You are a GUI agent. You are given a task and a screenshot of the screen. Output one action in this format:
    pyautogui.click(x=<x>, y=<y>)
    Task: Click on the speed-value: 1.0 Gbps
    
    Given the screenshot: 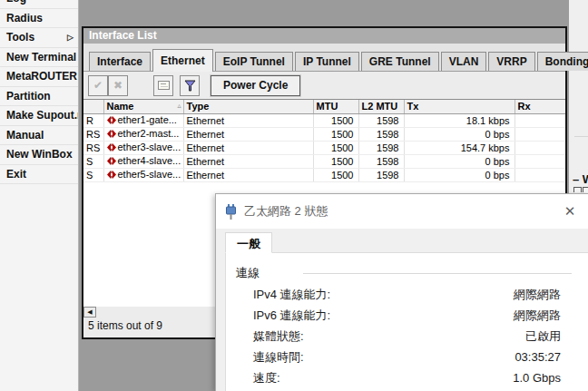 What is the action you would take?
    pyautogui.click(x=537, y=377)
    